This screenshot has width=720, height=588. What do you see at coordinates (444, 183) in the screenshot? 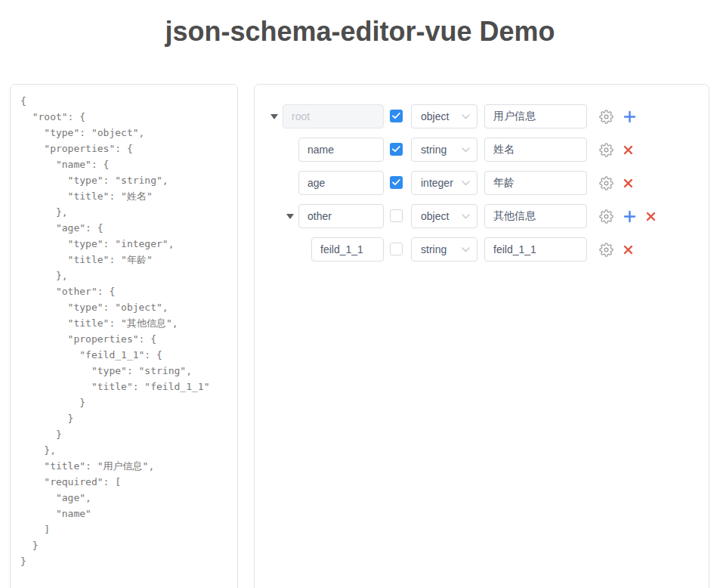
I see `type-select: integer` at bounding box center [444, 183].